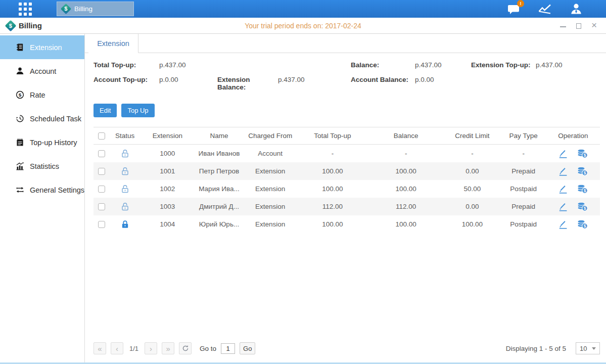 This screenshot has width=606, height=364. What do you see at coordinates (594, 349) in the screenshot?
I see `chevron-down-icon` at bounding box center [594, 349].